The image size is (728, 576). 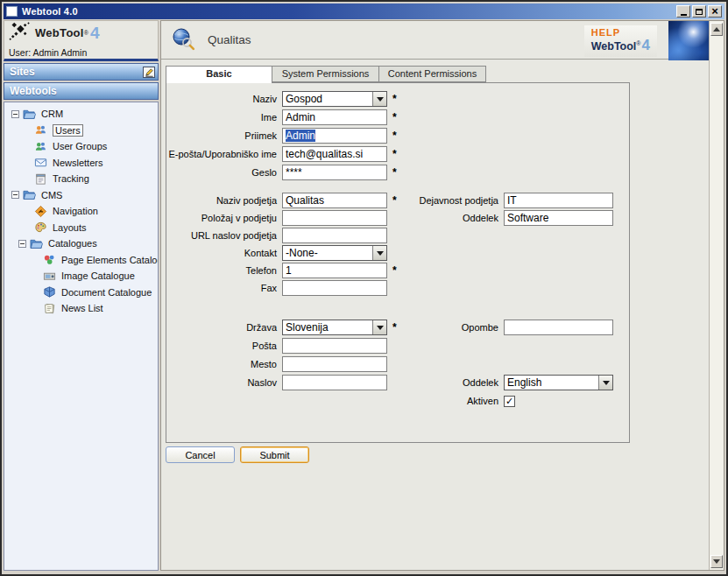 I want to click on vertical-scrollbar, so click(x=717, y=296).